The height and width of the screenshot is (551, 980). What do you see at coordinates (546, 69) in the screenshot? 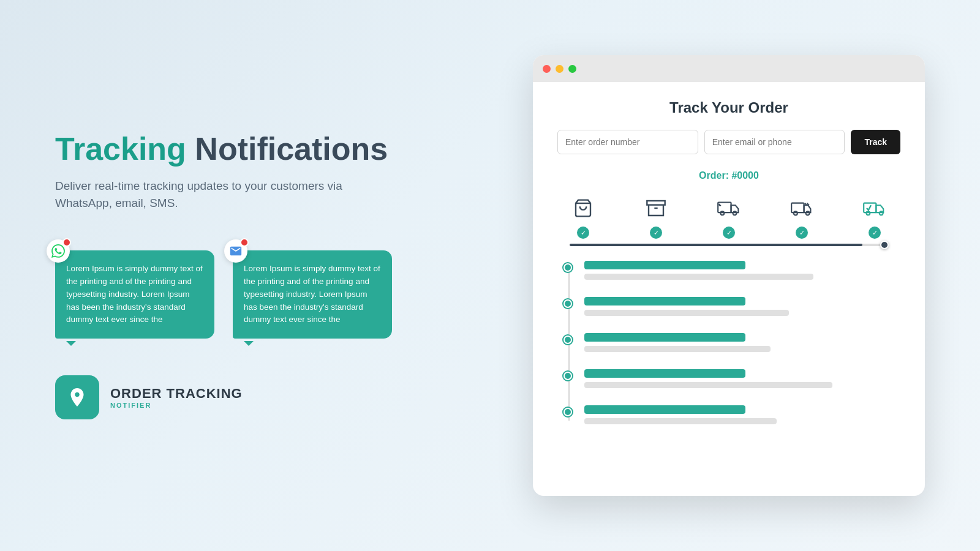
I see `dot-red` at bounding box center [546, 69].